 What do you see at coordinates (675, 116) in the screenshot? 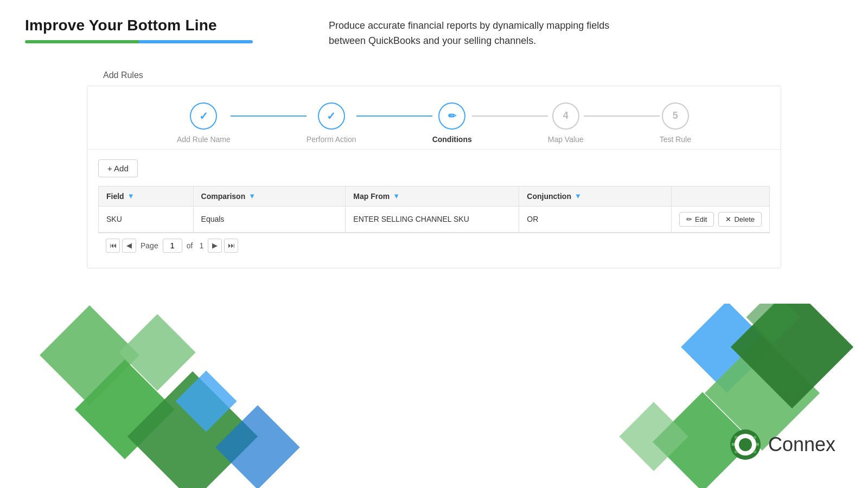
I see `step-5-circle: 5` at bounding box center [675, 116].